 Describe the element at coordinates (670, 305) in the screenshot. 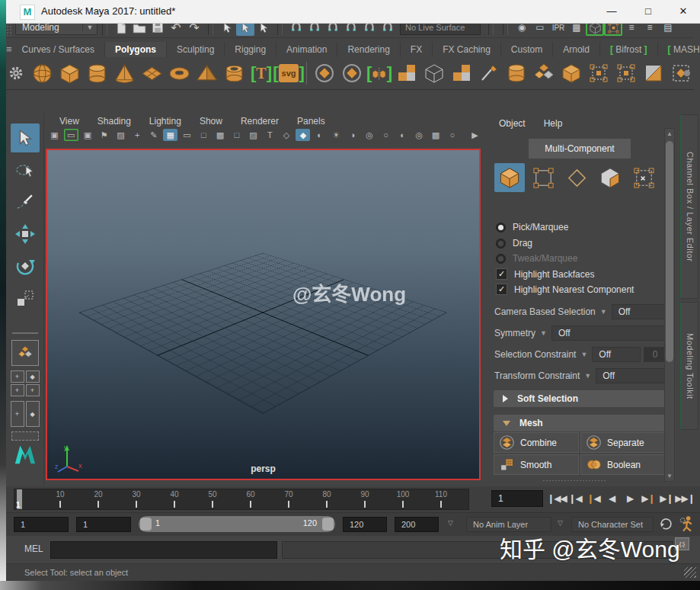

I see `panel-scrollbar: ▲ ▼` at that location.